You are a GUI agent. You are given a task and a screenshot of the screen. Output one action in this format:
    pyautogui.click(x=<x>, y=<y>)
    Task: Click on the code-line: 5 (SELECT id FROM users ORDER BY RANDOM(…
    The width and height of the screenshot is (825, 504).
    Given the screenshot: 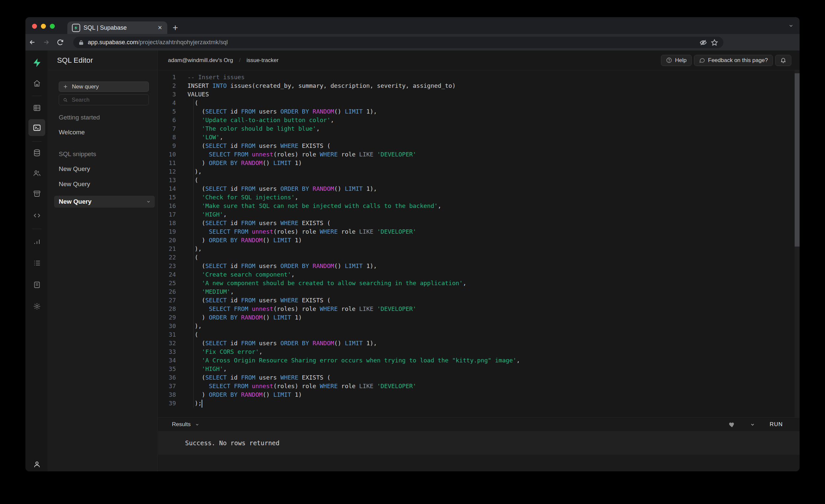 What is the action you would take?
    pyautogui.click(x=479, y=112)
    